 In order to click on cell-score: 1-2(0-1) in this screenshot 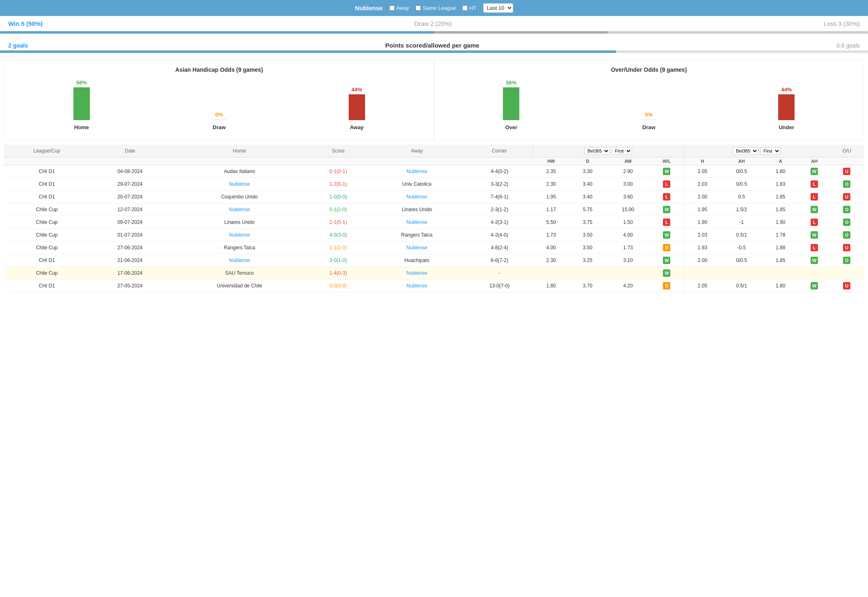, I will do `click(338, 185)`.